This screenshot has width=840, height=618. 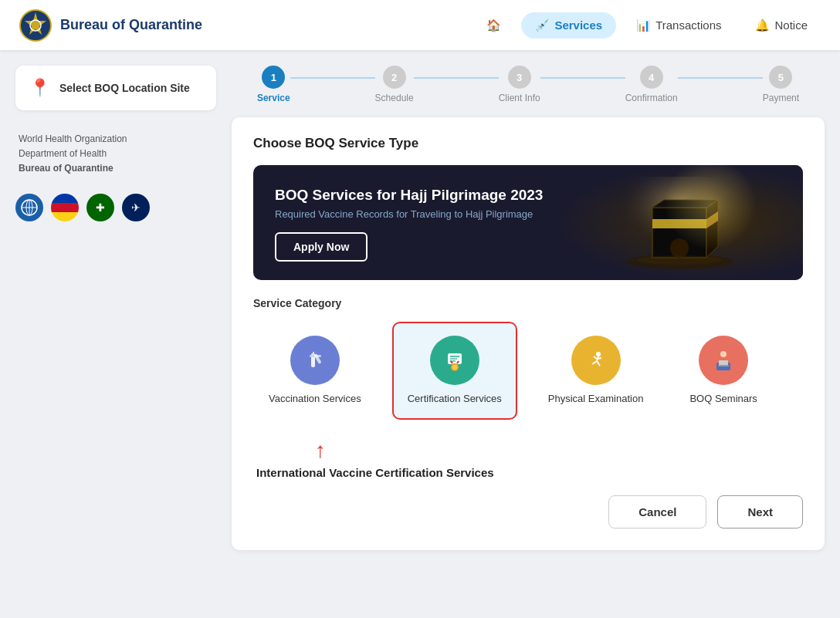 What do you see at coordinates (781, 25) in the screenshot?
I see `nav-notice: 🔔 Notice` at bounding box center [781, 25].